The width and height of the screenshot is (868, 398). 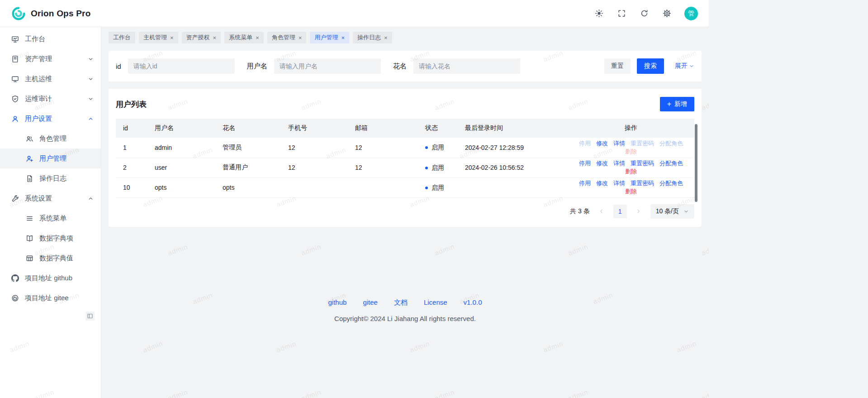 I want to click on tab-label: 用户管理, so click(x=326, y=38).